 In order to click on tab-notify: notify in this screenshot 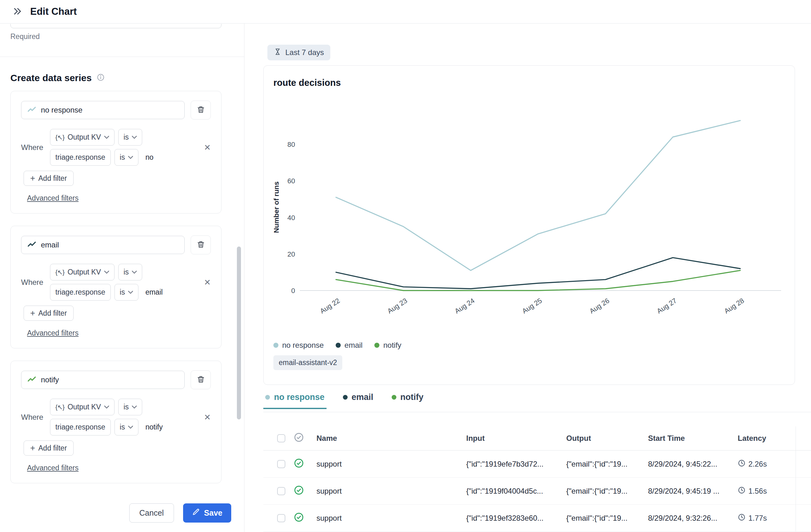, I will do `click(408, 401)`.